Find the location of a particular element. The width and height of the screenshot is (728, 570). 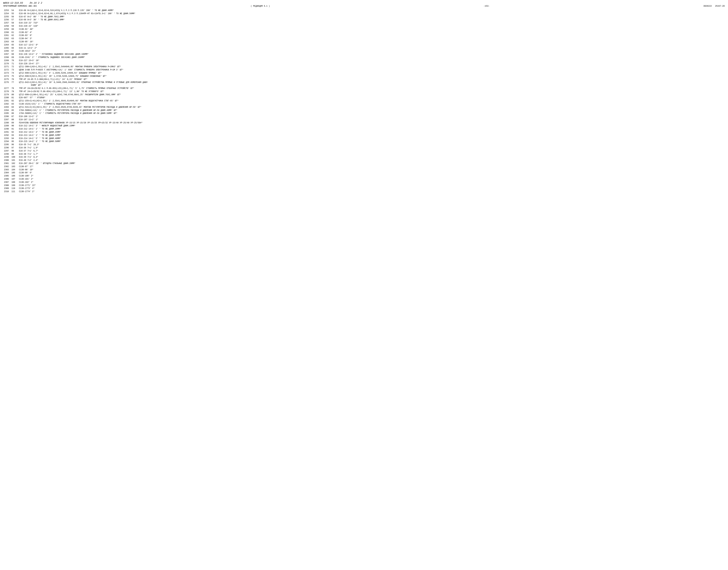

row-num1: 2300 is located at coordinates (7, 160).